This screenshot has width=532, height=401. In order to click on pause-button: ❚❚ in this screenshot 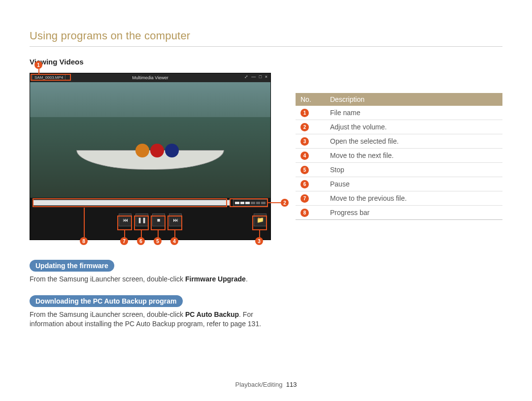, I will do `click(142, 220)`.